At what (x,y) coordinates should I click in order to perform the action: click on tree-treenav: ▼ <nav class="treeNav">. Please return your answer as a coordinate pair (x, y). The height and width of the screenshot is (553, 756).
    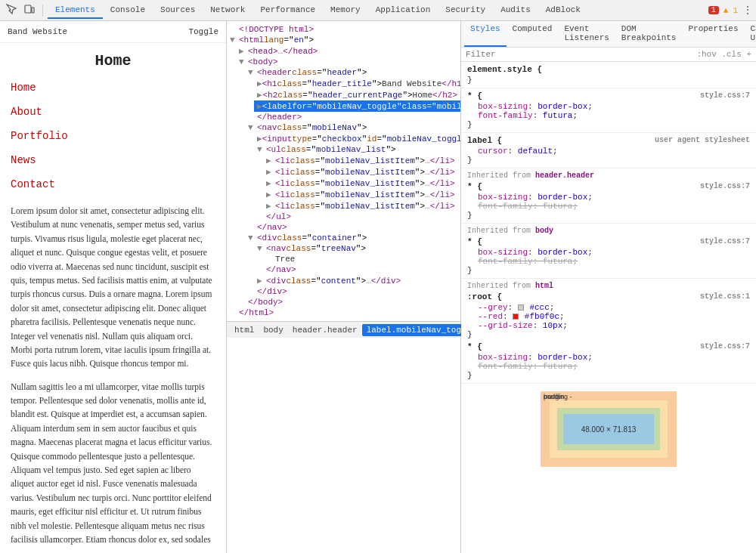
    Looking at the image, I should click on (357, 249).